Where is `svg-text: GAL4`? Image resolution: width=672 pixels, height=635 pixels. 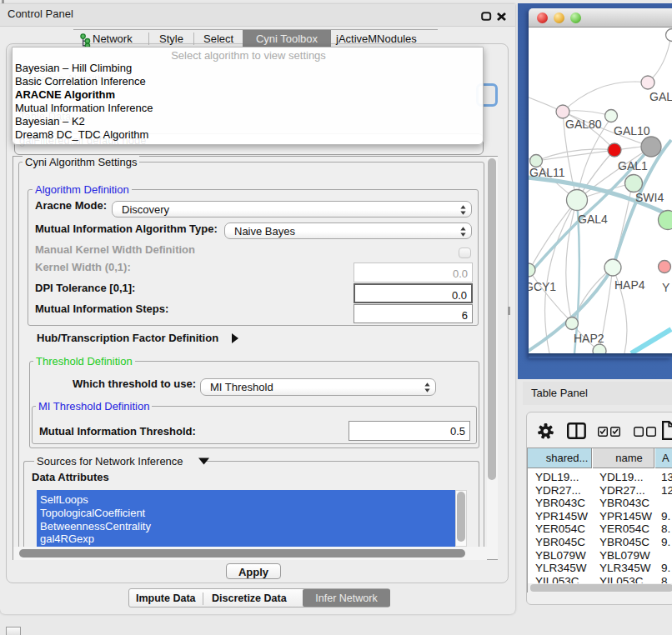 svg-text: GAL4 is located at coordinates (593, 219).